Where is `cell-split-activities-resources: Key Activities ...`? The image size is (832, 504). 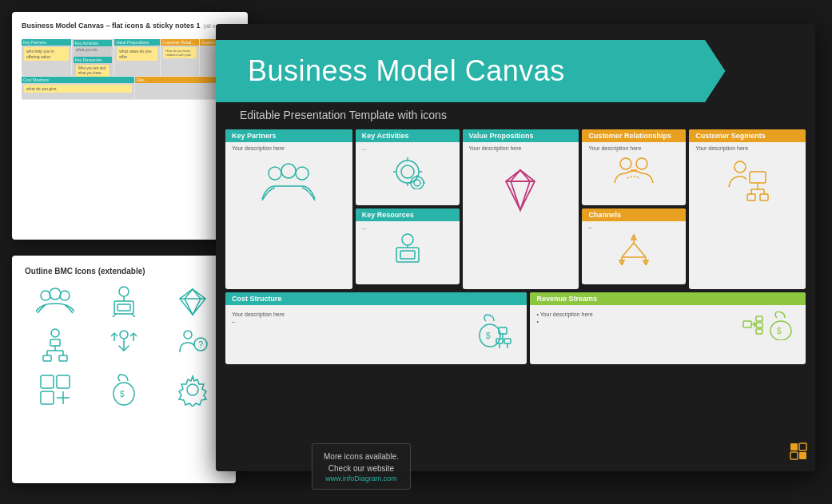 cell-split-activities-resources: Key Activities ... is located at coordinates (408, 209).